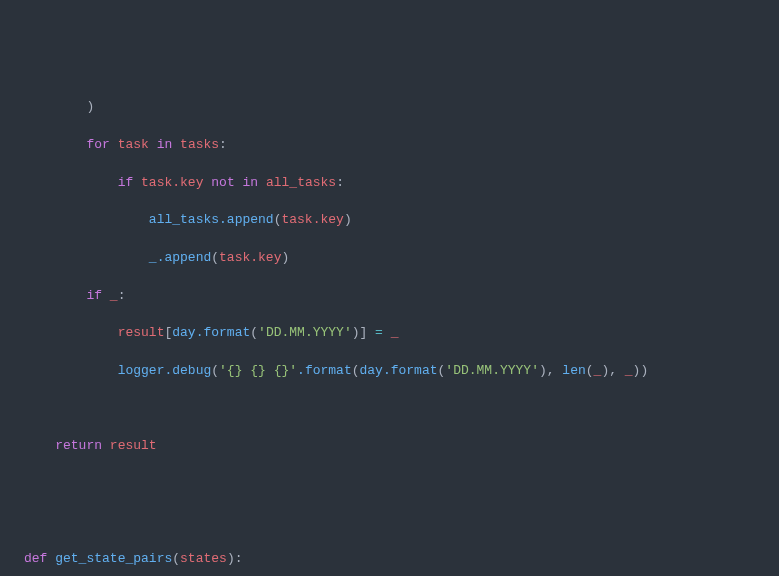  Describe the element at coordinates (390, 146) in the screenshot. I see `code-line: for task in tasks:` at that location.